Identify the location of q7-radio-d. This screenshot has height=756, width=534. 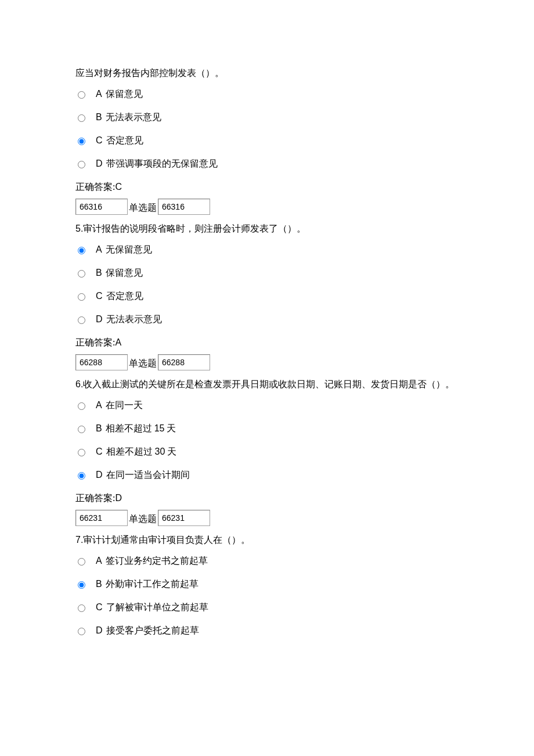
(81, 632).